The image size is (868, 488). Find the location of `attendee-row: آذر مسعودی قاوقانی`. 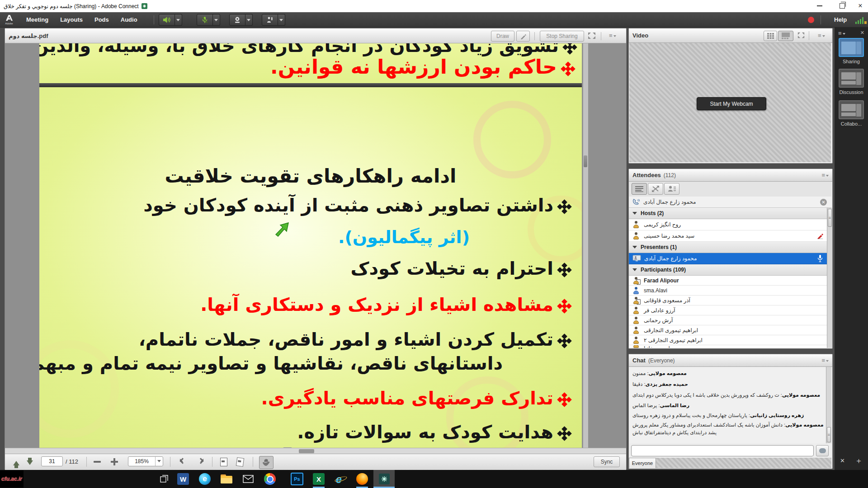

attendee-row: آذر مسعودی قاوقانی is located at coordinates (728, 300).